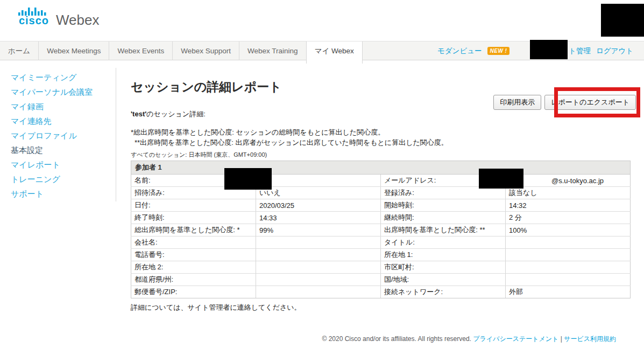  Describe the element at coordinates (139, 114) in the screenshot. I see `session-name: 'test'` at that location.